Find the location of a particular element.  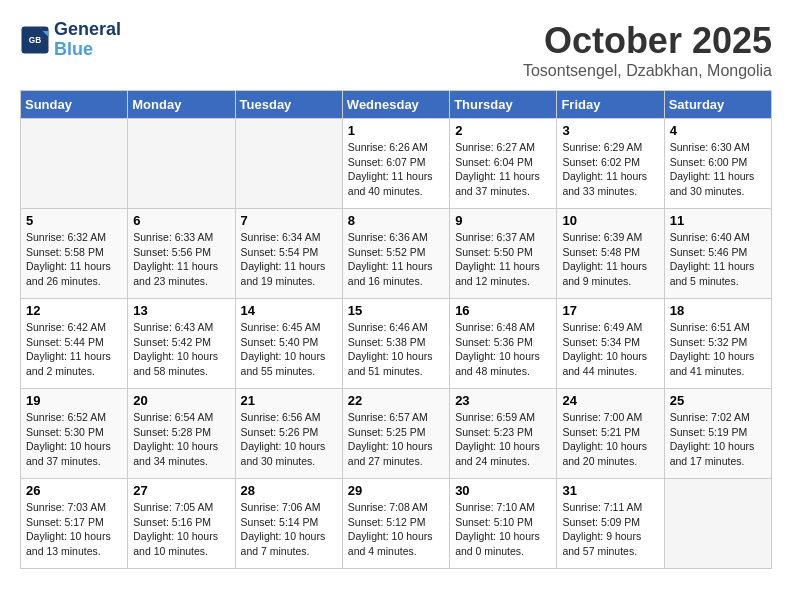

day-number: 27 is located at coordinates (181, 490).